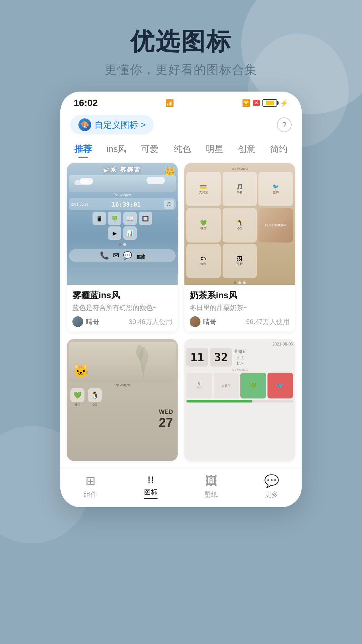 This screenshot has height=644, width=362. I want to click on help-icon: ?, so click(284, 125).